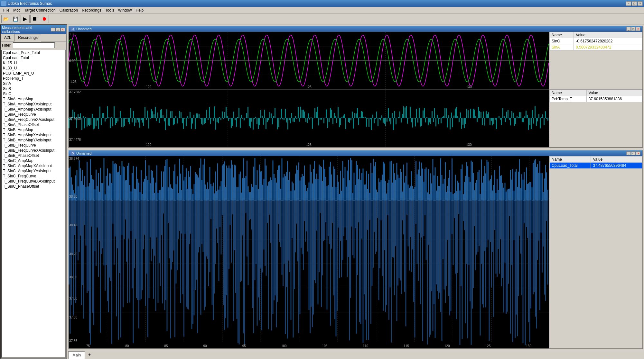 The image size is (644, 359). What do you see at coordinates (25, 19) in the screenshot?
I see `play-button: ▶` at bounding box center [25, 19].